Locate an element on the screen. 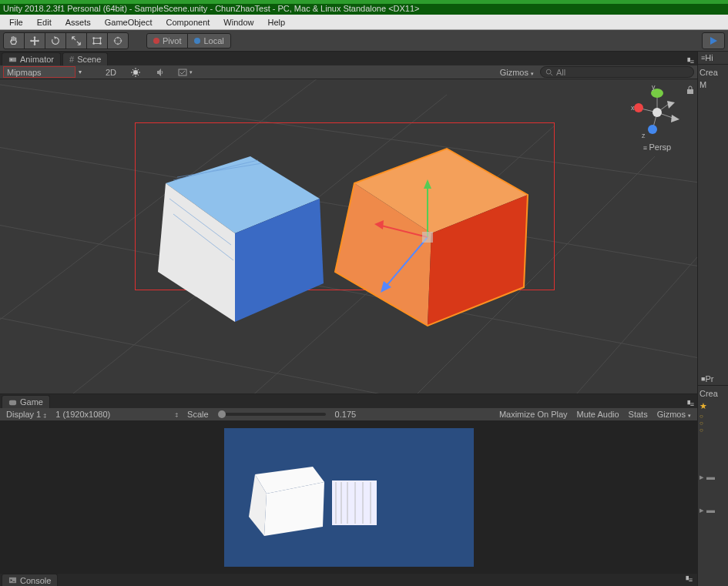 This screenshot has height=586, width=728. game-control-bar: Display 1 ‡ 1 (1920x1080) ‡ Scale 0.175 … is located at coordinates (348, 414).